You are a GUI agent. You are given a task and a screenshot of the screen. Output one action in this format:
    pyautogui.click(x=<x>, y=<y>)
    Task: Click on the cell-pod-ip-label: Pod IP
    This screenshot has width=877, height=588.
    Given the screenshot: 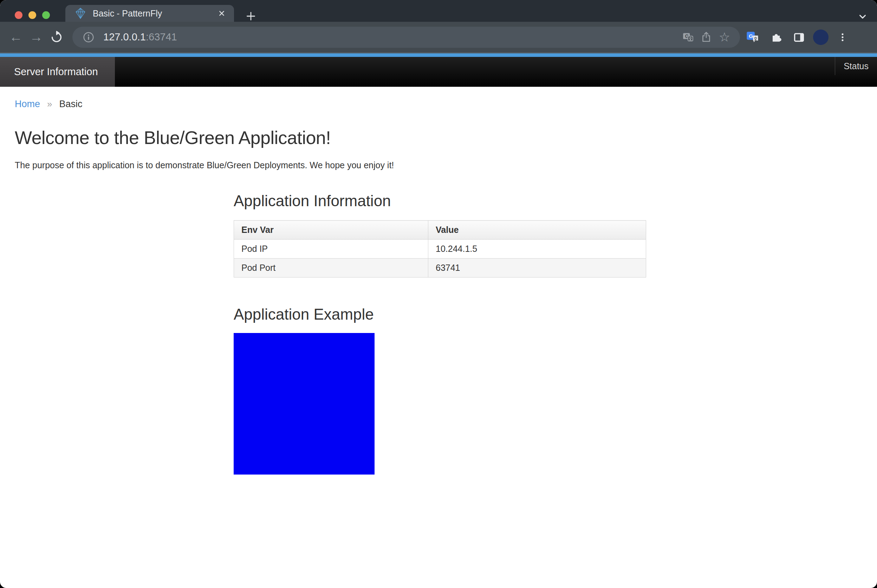 What is the action you would take?
    pyautogui.click(x=331, y=249)
    